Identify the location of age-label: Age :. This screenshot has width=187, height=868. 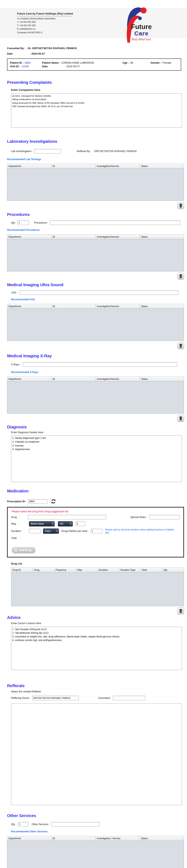
(126, 63).